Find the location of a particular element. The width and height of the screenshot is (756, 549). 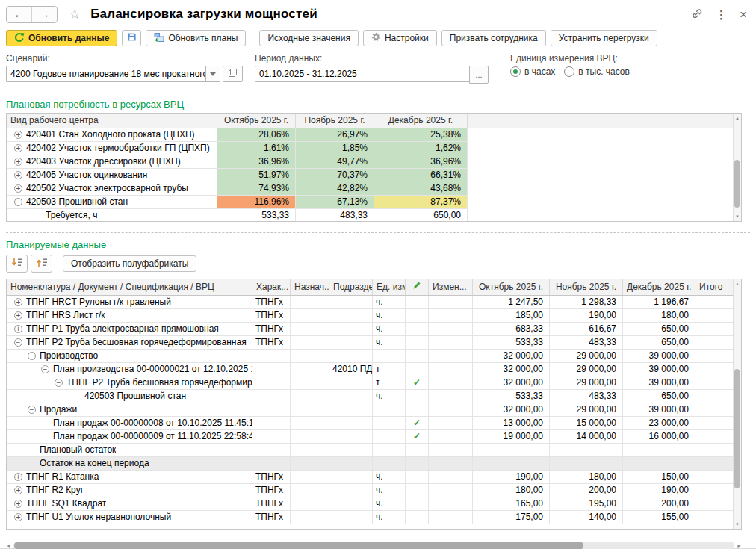

table-row: План продаж 00-00000009 от 11.10.2025 22… is located at coordinates (371, 437).